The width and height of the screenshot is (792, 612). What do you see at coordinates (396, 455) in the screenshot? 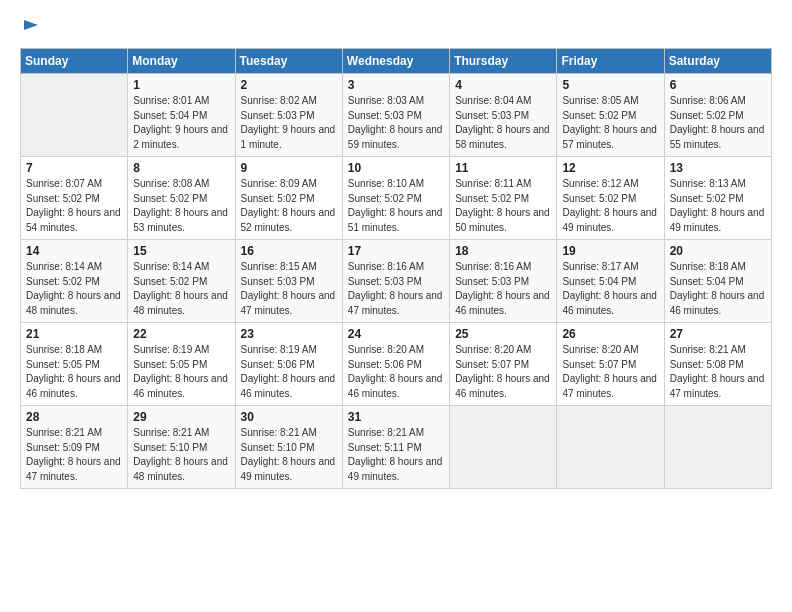
I see `day-detail: Sunrise: 8:21 AM Sunset: 5:11 PM Dayligh…` at bounding box center [396, 455].